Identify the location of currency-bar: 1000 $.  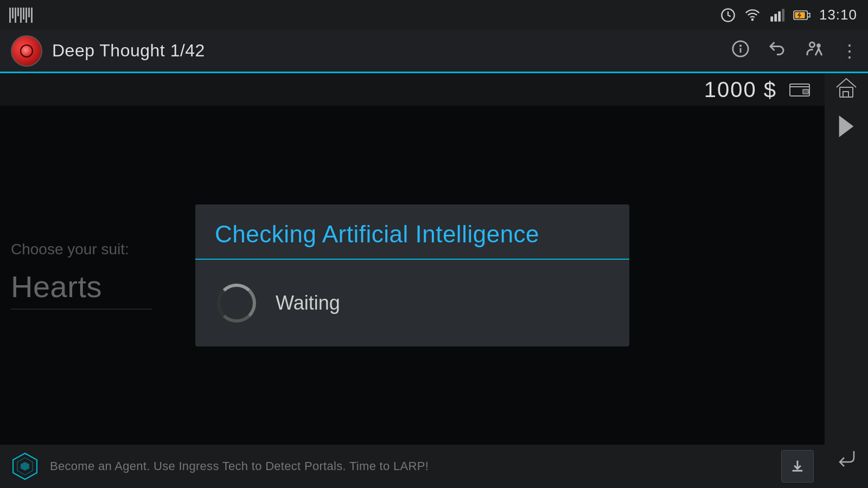
(412, 89).